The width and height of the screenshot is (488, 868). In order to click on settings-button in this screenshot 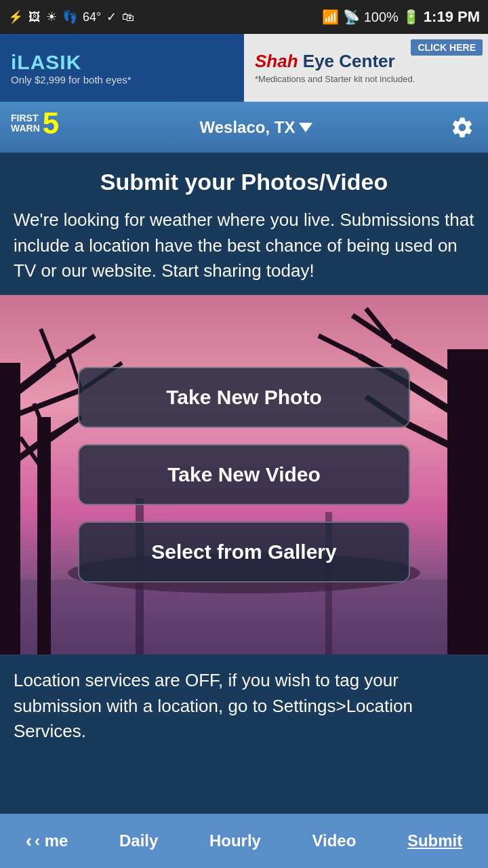, I will do `click(462, 127)`.